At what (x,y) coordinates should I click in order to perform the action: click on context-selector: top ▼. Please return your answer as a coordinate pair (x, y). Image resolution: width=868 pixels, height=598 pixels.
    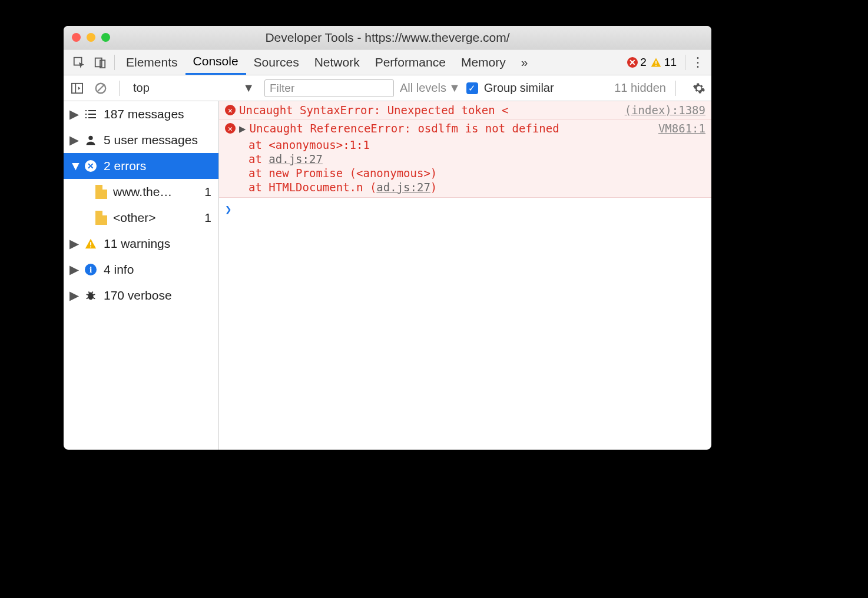
    Looking at the image, I should click on (194, 88).